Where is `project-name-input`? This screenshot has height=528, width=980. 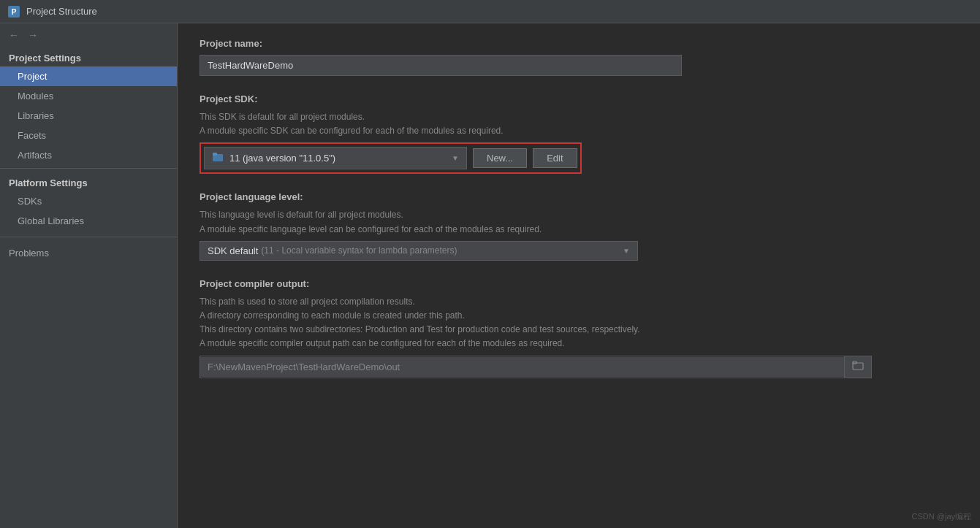
project-name-input is located at coordinates (441, 66).